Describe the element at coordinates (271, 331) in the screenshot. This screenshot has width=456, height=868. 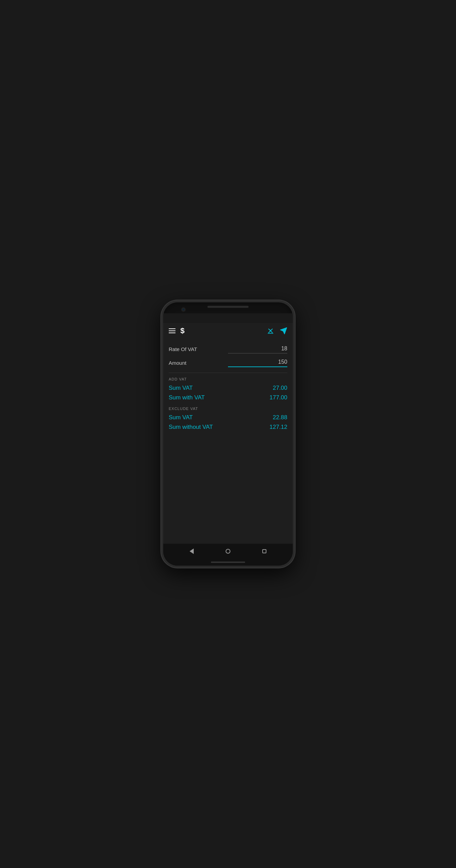
I see `clear-format-icon: T` at that location.